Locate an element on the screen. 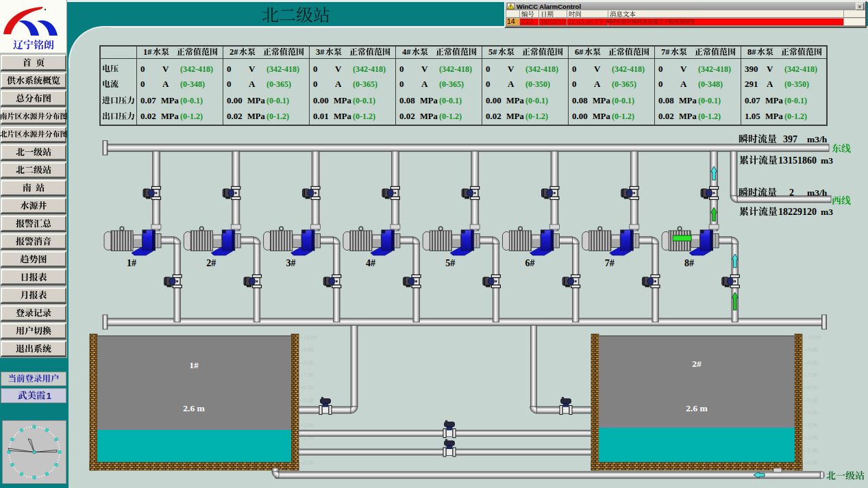 The width and height of the screenshot is (868, 488). svg-text: 3# is located at coordinates (291, 263).